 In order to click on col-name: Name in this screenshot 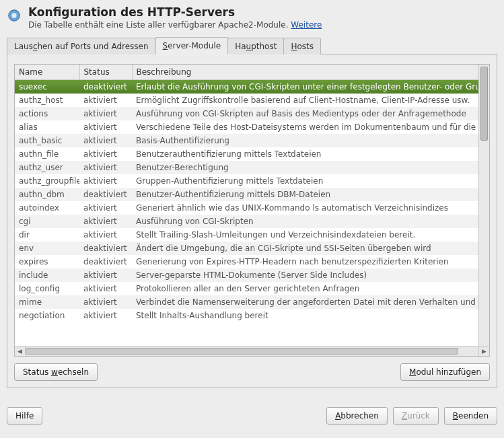, I will do `click(47, 73)`.